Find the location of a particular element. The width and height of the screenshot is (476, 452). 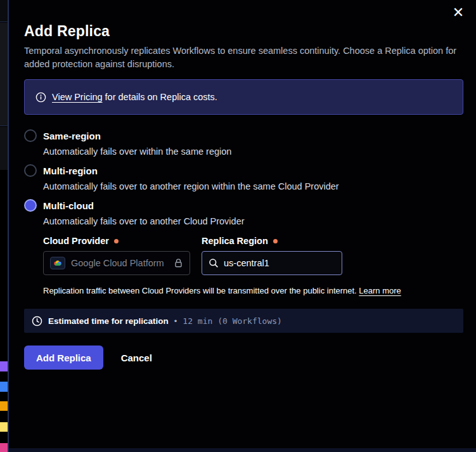

pricing-banner-text: View Pricing for details on Replica cost… is located at coordinates (134, 97).